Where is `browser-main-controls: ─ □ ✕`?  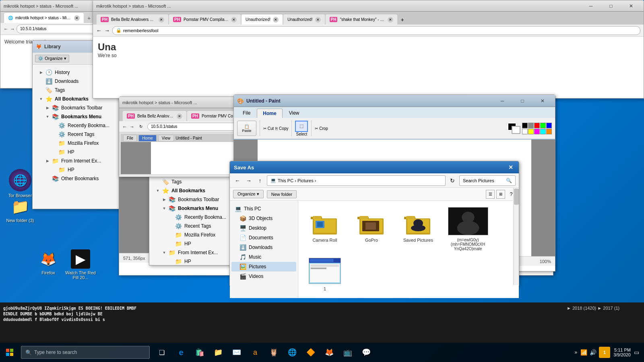 browser-main-controls: ─ □ ✕ is located at coordinates (611, 6).